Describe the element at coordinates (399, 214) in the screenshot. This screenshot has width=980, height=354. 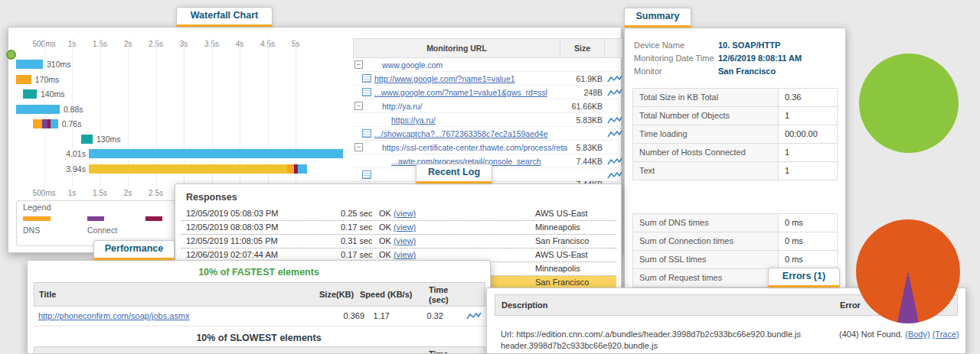
I see `log-row: 12/05/2019 05:08:03 PM0.25 secOK (view)A…` at that location.